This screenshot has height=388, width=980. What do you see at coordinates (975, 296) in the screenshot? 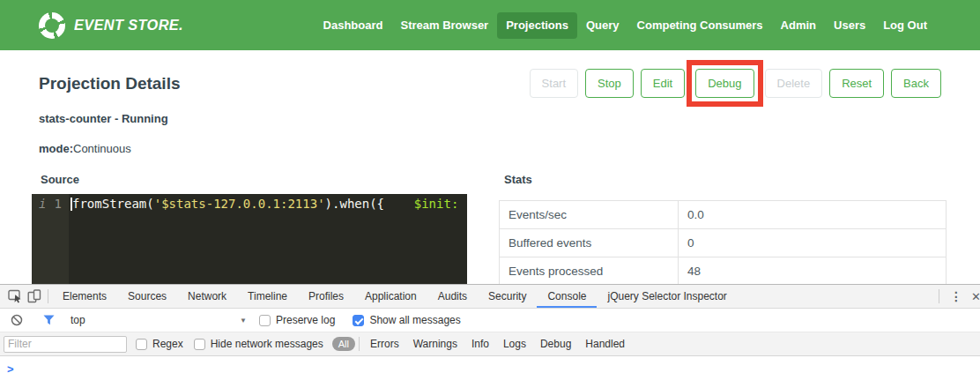
I see `close-devtools-icon: ✕` at bounding box center [975, 296].